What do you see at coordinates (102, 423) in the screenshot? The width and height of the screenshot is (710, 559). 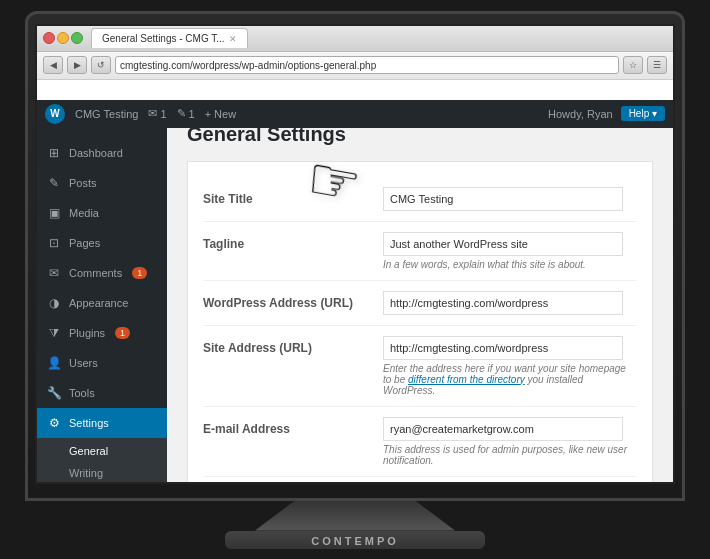 I see `sidebar-item-settings: ⚙ Settings` at bounding box center [102, 423].